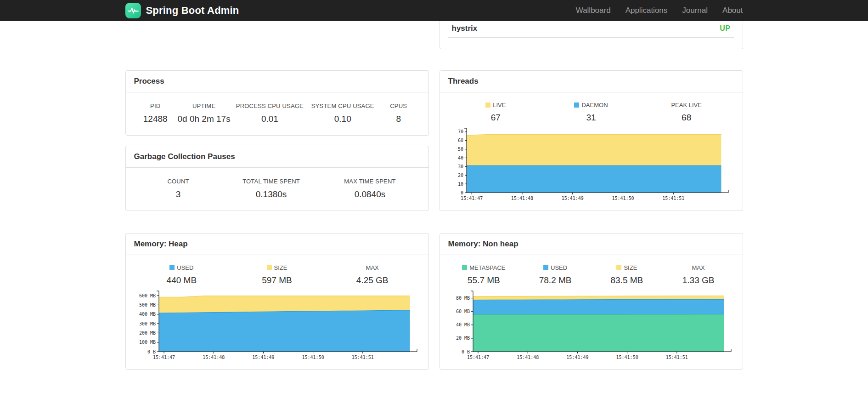  I want to click on main-nav: Wallboard Applications Journal About, so click(659, 11).